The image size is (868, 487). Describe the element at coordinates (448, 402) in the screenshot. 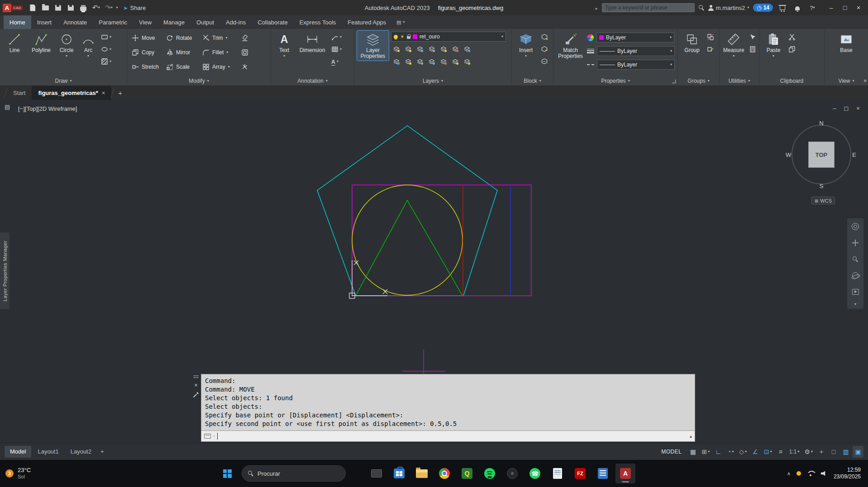

I see `command-history: Command:Command: MOVESelect objects: 1 f…` at that location.